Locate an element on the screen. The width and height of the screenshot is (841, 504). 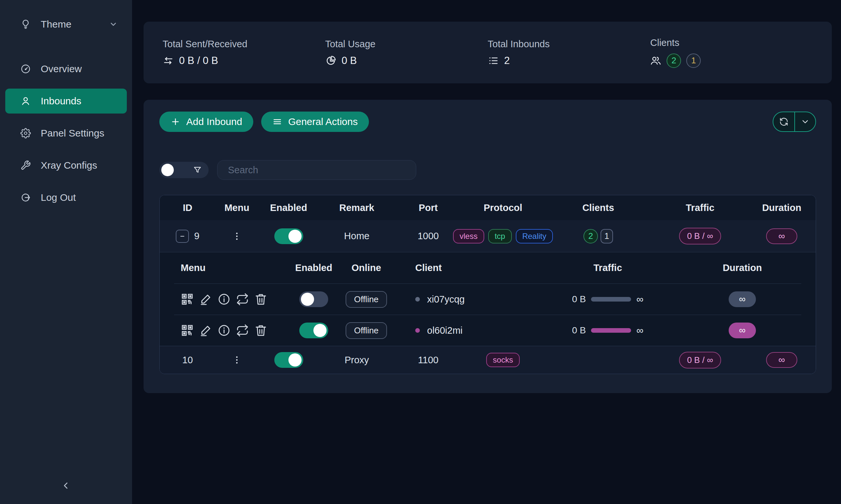
online-status-badge: Offline is located at coordinates (366, 300).